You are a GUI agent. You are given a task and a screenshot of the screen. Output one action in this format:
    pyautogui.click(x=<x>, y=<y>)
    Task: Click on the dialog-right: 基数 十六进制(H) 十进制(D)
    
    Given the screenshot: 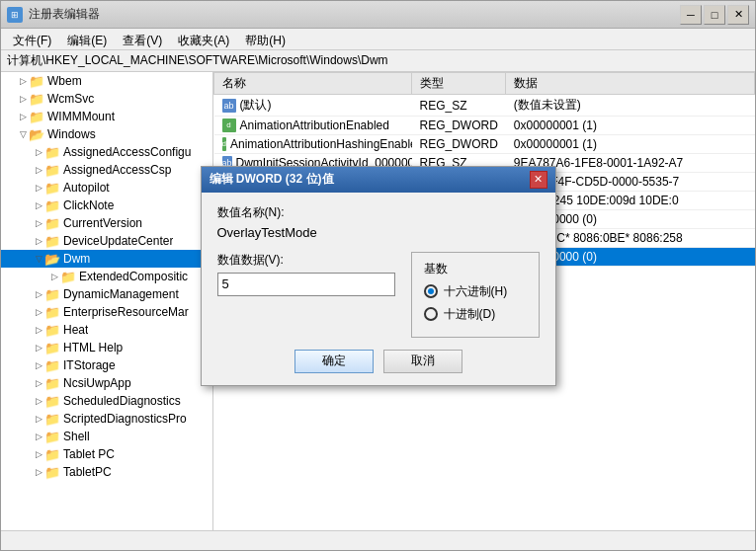 What is the action you would take?
    pyautogui.click(x=475, y=294)
    